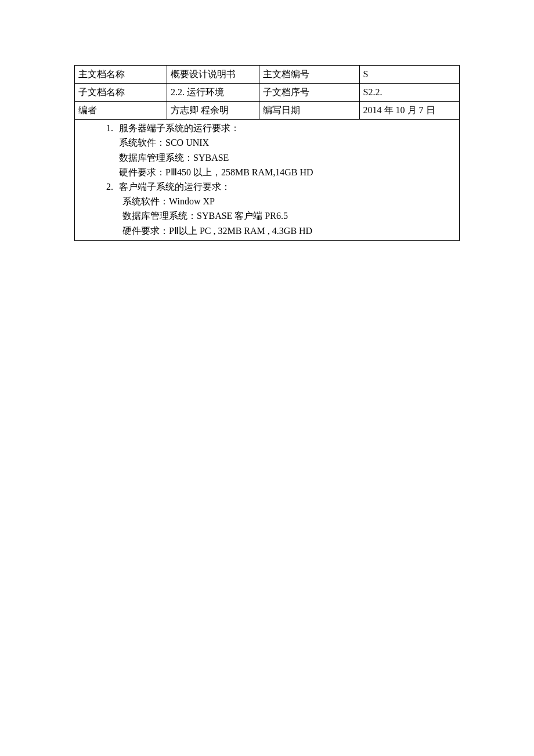  Describe the element at coordinates (106, 187) in the screenshot. I see `list-marker-2: 2.` at that location.